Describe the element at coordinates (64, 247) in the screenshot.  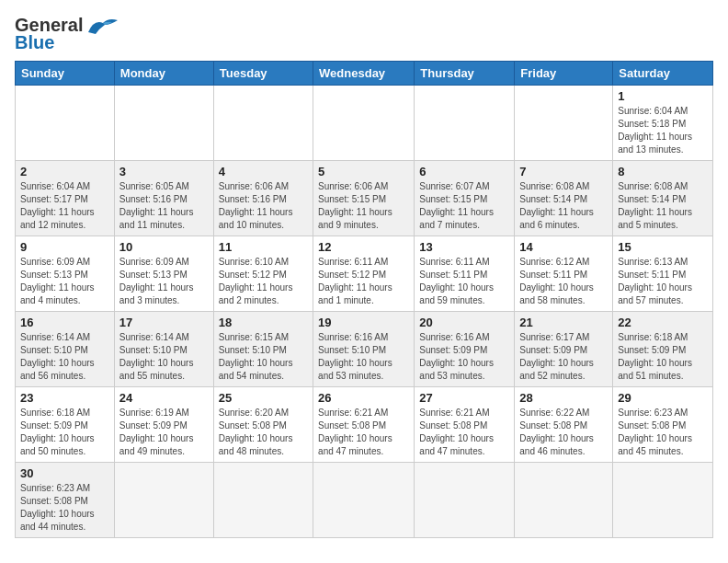
I see `day-number: 9` at that location.